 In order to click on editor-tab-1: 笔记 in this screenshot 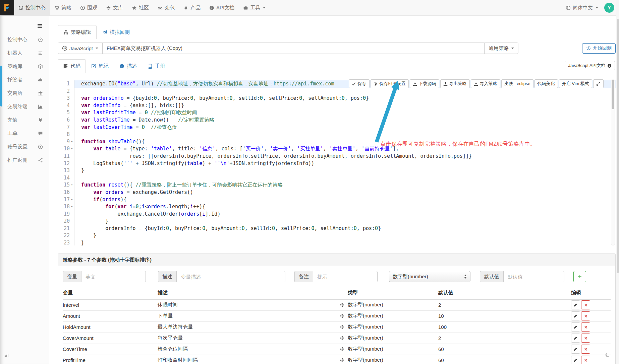, I will do `click(100, 66)`.